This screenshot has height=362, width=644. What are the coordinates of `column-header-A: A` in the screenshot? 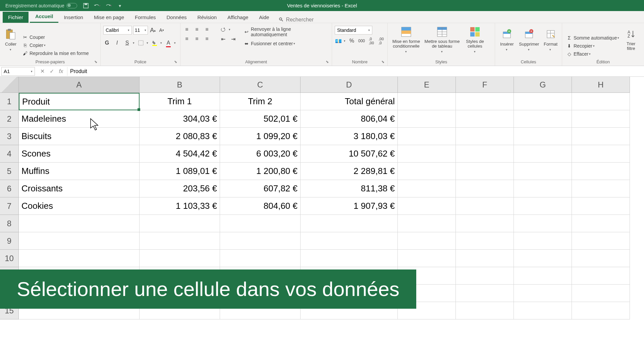 It's located at (79, 85).